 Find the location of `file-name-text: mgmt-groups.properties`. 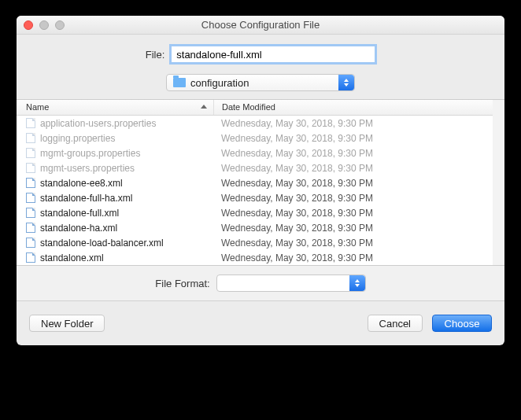

file-name-text: mgmt-groups.properties is located at coordinates (90, 153).